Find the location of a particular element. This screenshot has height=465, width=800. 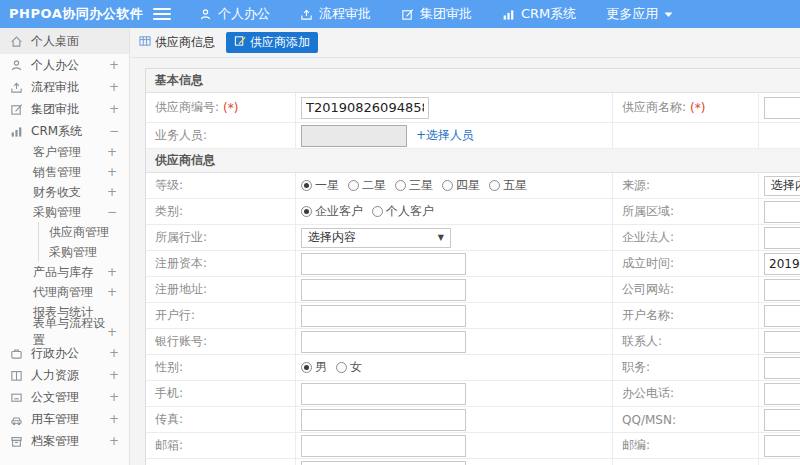

contact-label: 联系人: is located at coordinates (642, 342).